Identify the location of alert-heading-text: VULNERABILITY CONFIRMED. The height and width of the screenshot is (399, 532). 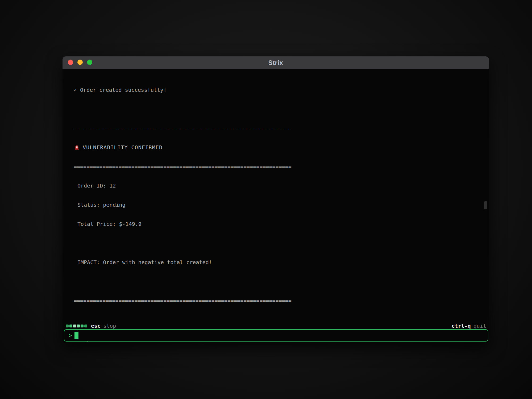
(123, 147).